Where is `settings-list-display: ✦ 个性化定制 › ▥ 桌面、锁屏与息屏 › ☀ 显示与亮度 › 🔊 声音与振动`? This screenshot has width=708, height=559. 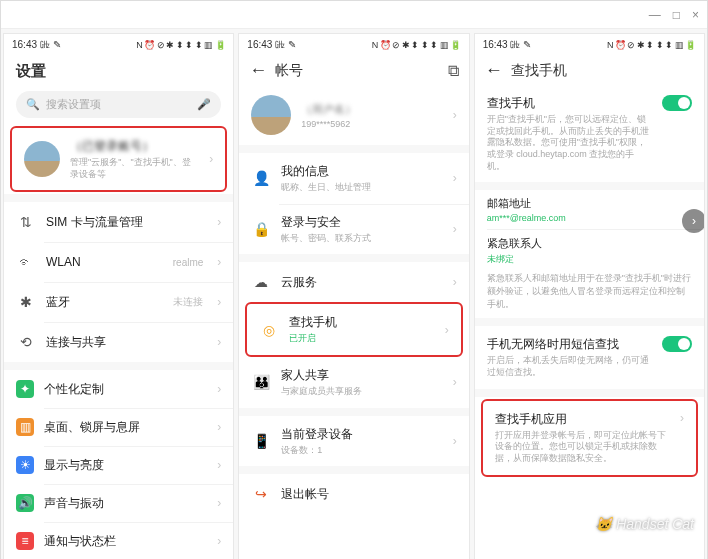 settings-list-display: ✦ 个性化定制 › ▥ 桌面、锁屏与息屏 › ☀ 显示与亮度 › 🔊 声音与振动 is located at coordinates (118, 464).